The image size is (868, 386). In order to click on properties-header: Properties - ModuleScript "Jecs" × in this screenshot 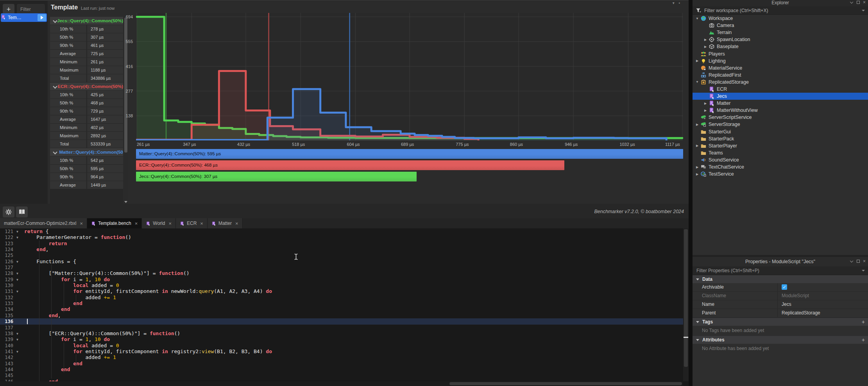, I will do `click(780, 262)`.